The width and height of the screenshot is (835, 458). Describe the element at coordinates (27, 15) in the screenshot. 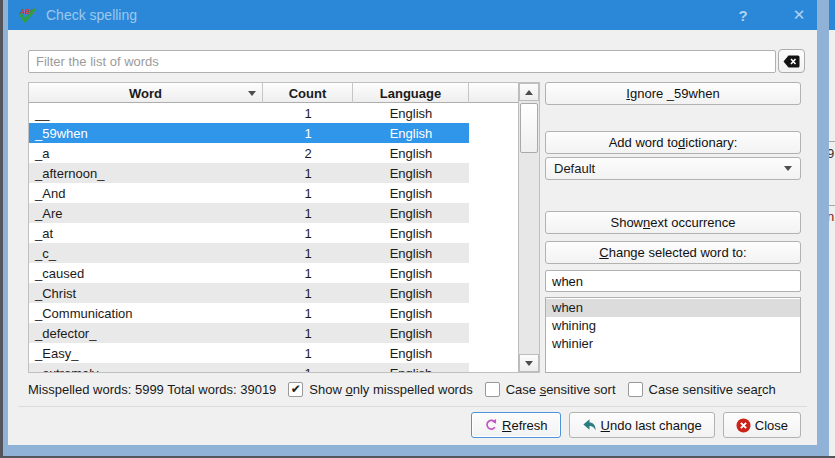

I see `spellcheck-abc-icon: ABC` at that location.